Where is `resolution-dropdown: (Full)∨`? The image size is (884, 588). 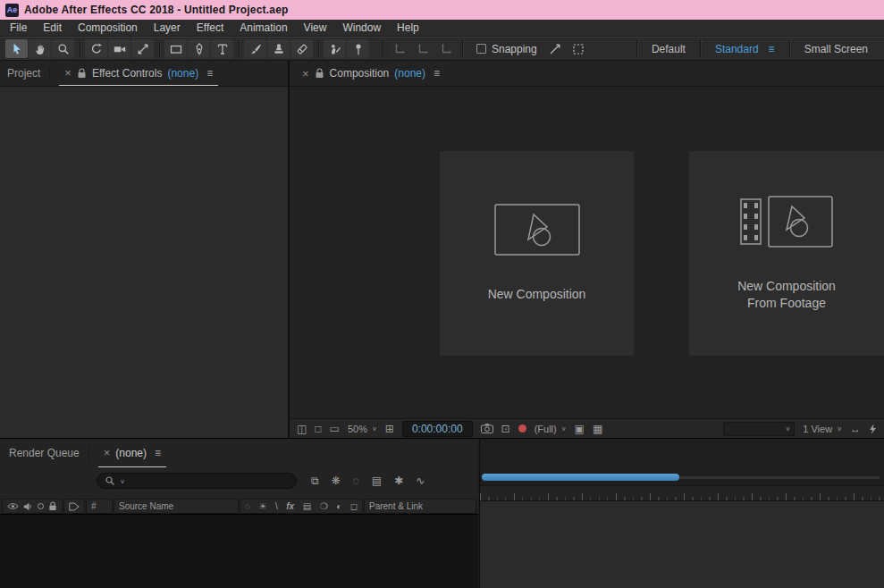 resolution-dropdown: (Full)∨ is located at coordinates (551, 429).